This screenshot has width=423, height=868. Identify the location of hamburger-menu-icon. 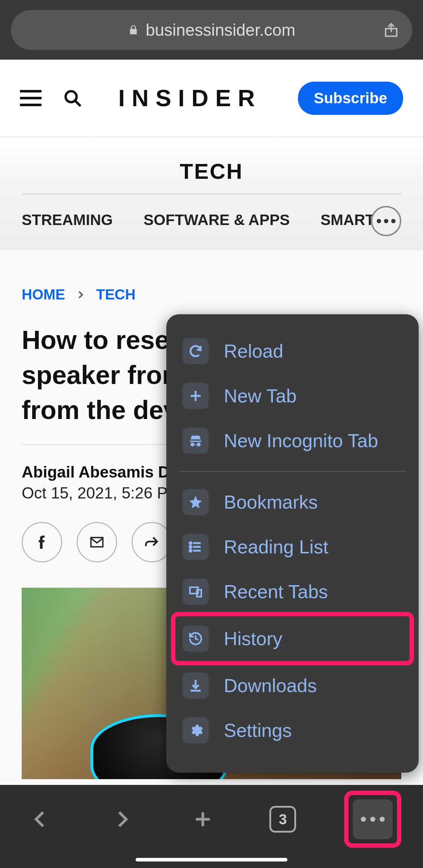
(31, 98).